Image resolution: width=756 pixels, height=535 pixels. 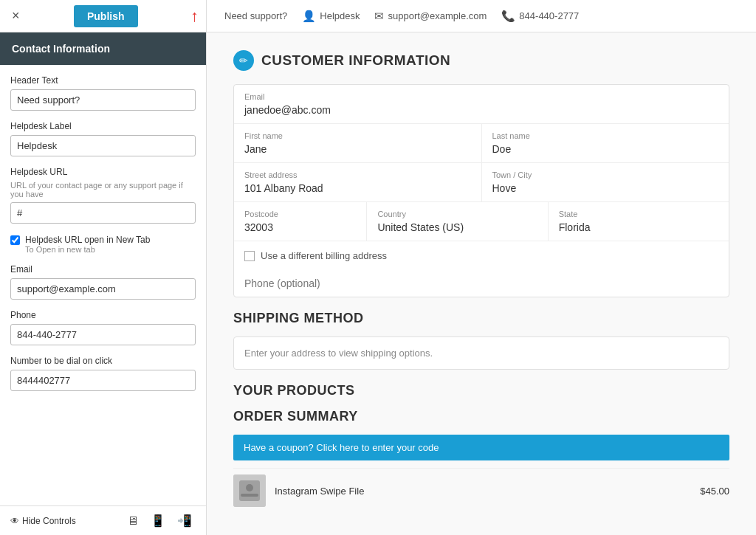 What do you see at coordinates (103, 49) in the screenshot?
I see `sidebar-title: Contact Information` at bounding box center [103, 49].